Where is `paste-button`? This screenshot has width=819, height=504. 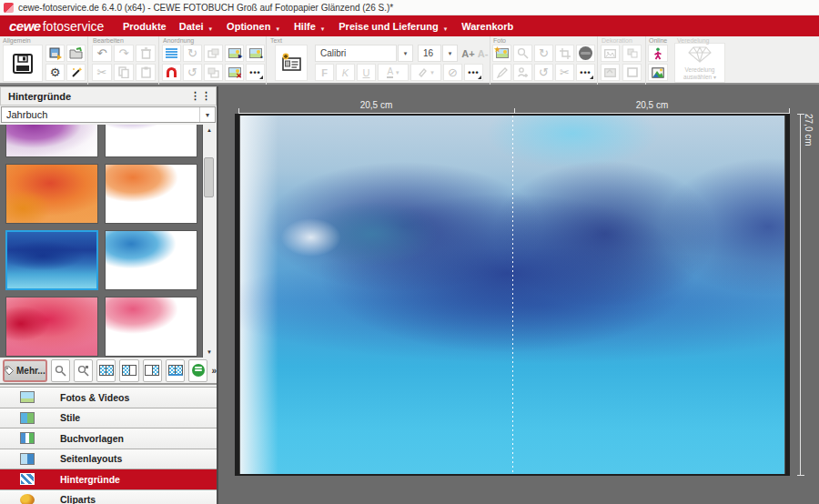
paste-button is located at coordinates (146, 73).